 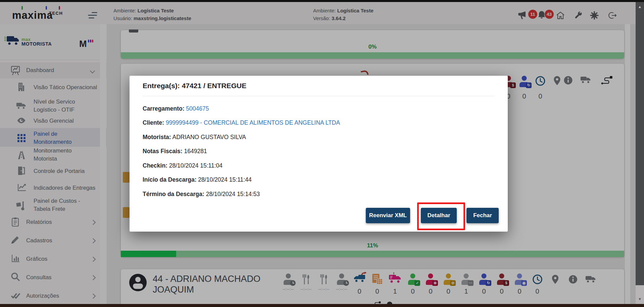 I want to click on reenviar-xml-button: Reenviar XML, so click(x=388, y=216).